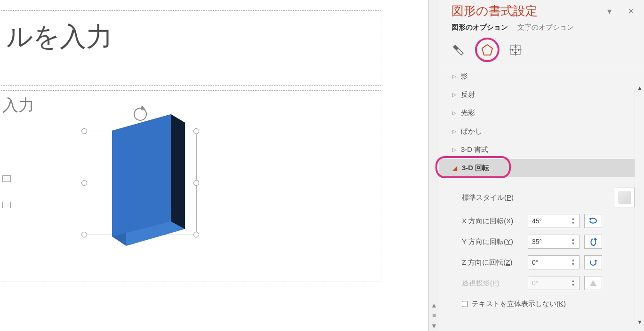 This screenshot has height=331, width=644. What do you see at coordinates (535, 262) in the screenshot?
I see `z-rotation-value: 0°` at bounding box center [535, 262].